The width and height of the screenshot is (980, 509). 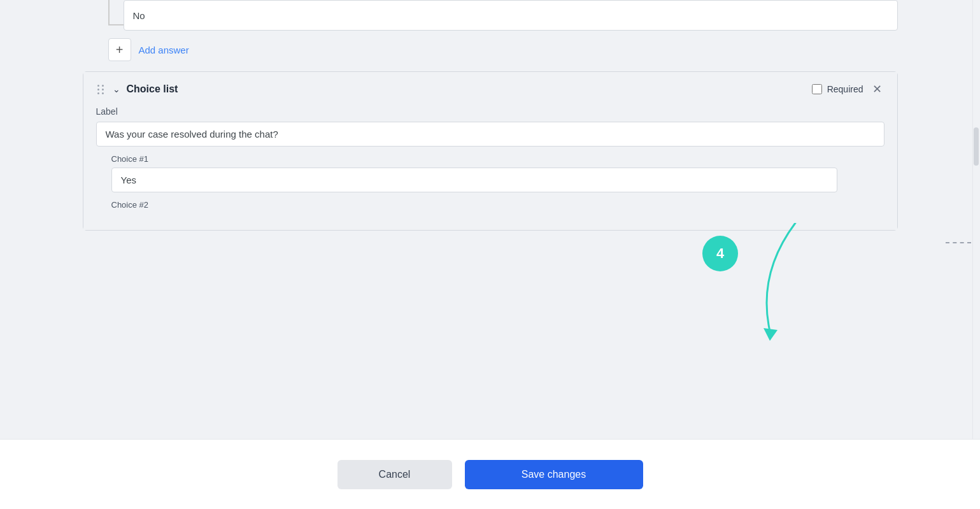 What do you see at coordinates (783, 287) in the screenshot?
I see `annotation-arrow` at bounding box center [783, 287].